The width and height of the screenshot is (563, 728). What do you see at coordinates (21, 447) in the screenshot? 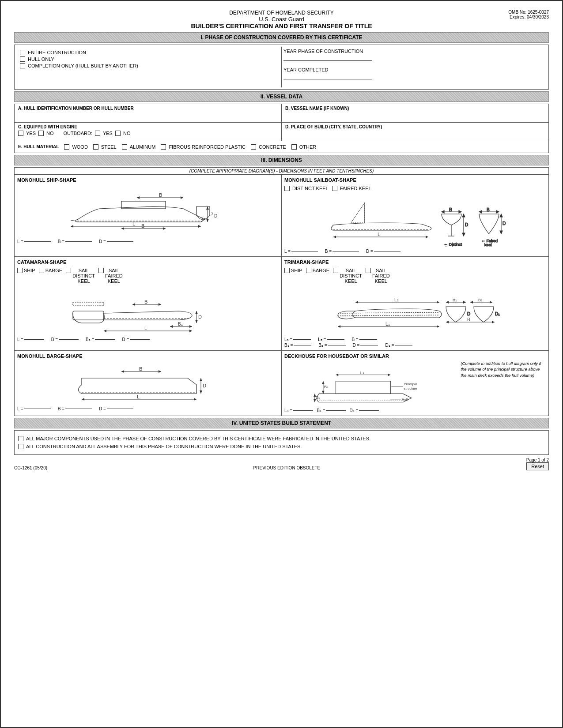
I see `build-statement2-checkbox` at bounding box center [21, 447].